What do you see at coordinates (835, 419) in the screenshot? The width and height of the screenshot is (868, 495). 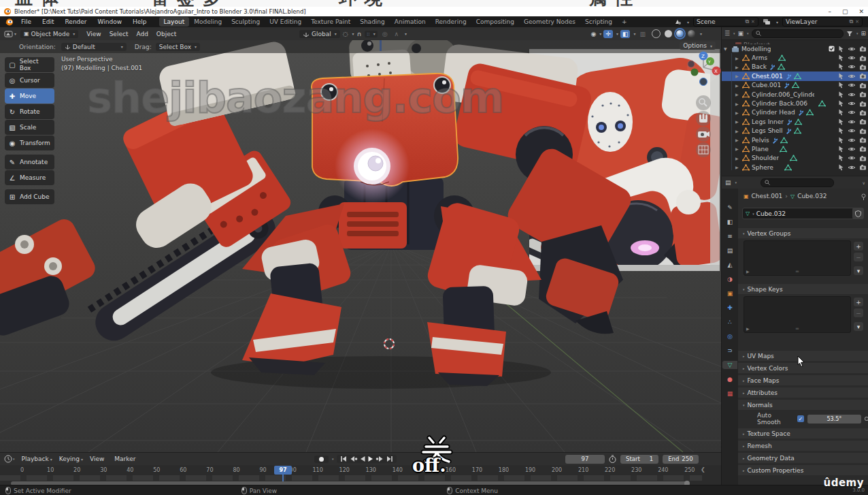 I see `auto-smooth-angle-slider: 53.5°` at bounding box center [835, 419].